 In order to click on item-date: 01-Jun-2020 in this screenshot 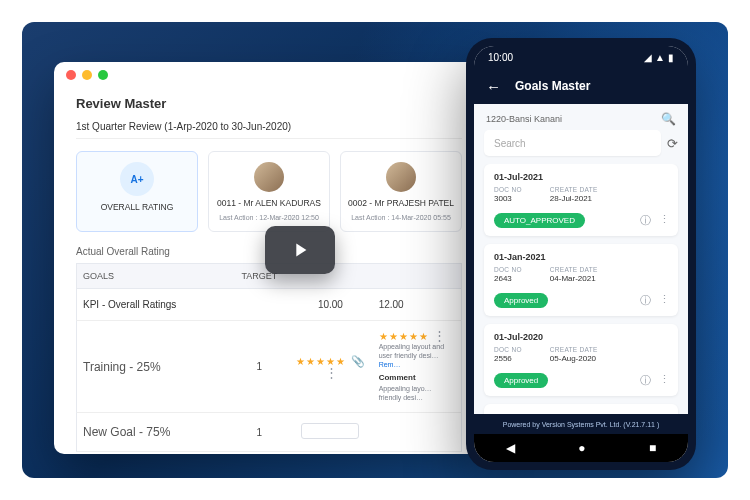, I will do `click(581, 413)`.